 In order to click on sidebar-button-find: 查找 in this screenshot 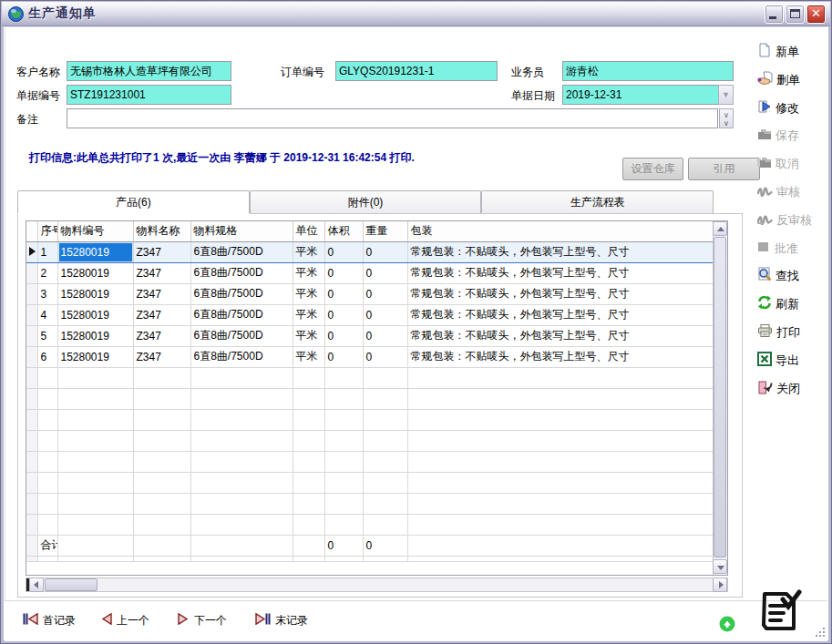, I will do `click(778, 276)`.